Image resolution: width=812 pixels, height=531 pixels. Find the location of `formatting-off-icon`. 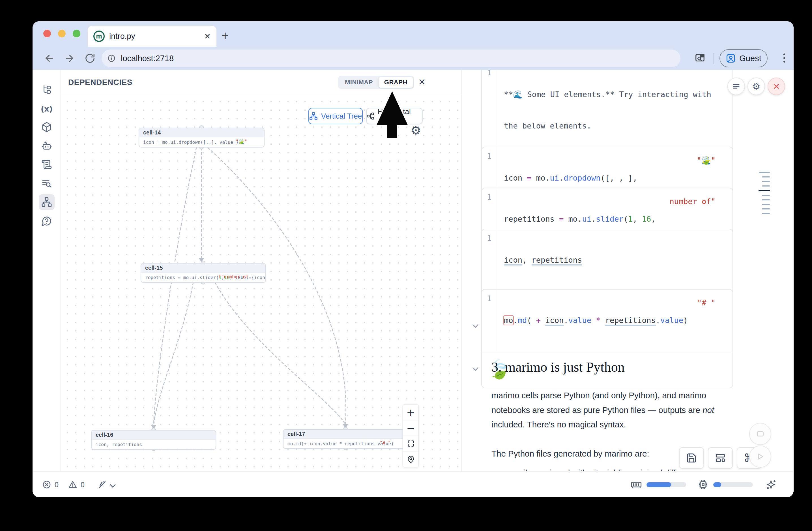

formatting-off-icon is located at coordinates (102, 485).